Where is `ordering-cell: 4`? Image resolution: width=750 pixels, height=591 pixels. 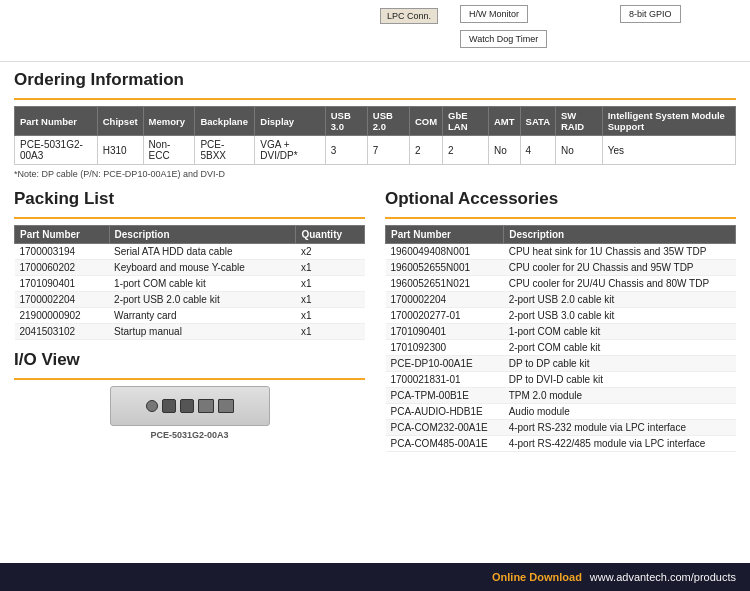
ordering-cell: 4 is located at coordinates (538, 150).